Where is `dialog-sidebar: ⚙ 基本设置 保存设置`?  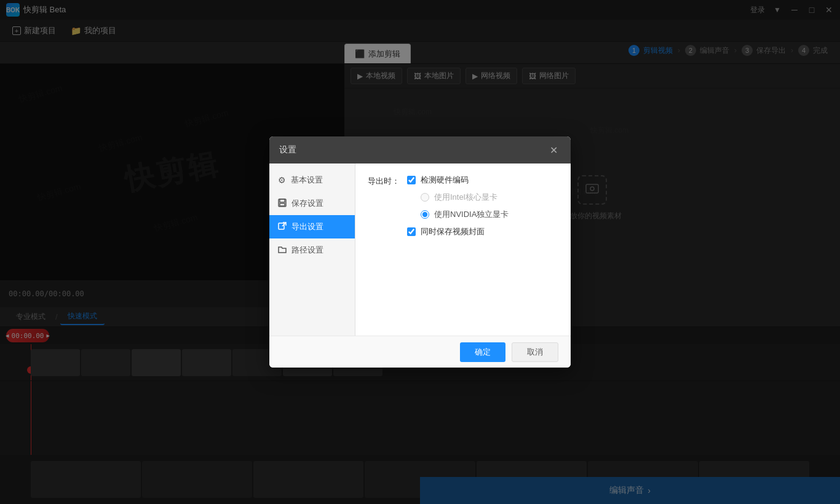 dialog-sidebar: ⚙ 基本设置 保存设置 is located at coordinates (312, 250).